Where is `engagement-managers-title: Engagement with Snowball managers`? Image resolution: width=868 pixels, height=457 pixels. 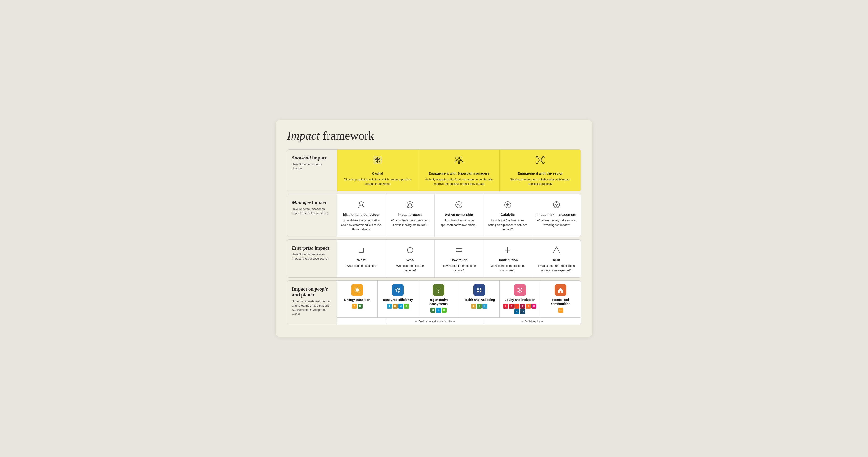
engagement-managers-title: Engagement with Snowball managers is located at coordinates (459, 173).